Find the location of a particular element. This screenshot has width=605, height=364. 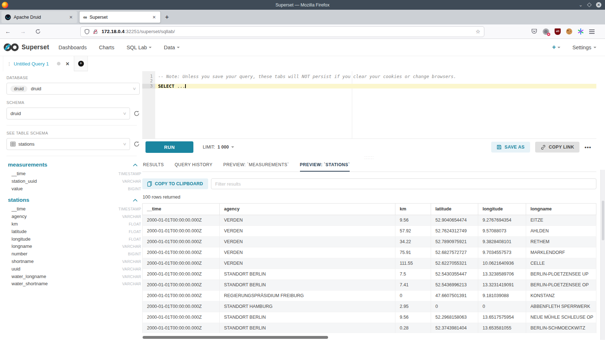

copy-link-button: COPY LINK is located at coordinates (557, 147).